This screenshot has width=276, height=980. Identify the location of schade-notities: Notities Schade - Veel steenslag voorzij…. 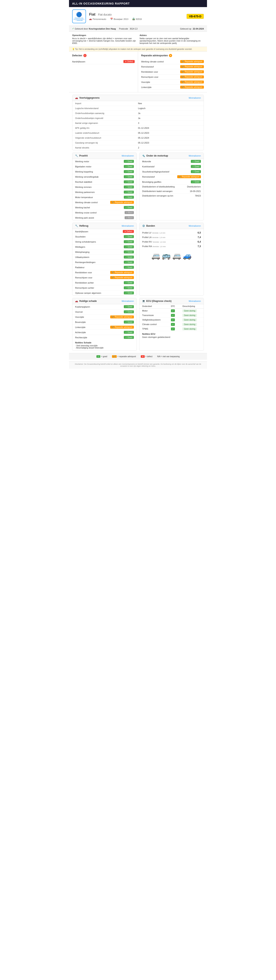
(104, 345).